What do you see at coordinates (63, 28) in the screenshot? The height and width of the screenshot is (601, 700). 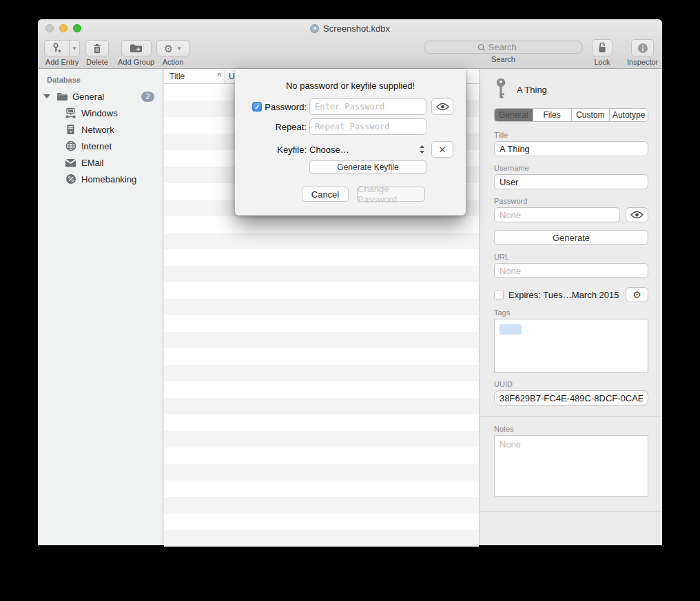 I see `minimize-button` at bounding box center [63, 28].